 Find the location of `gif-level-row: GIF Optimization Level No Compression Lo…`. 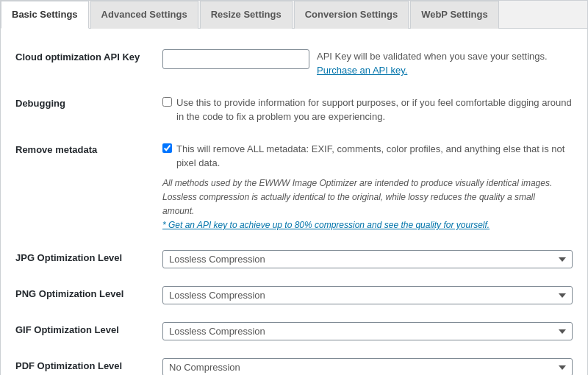

gif-level-row: GIF Optimization Level No Compression Lo… is located at coordinates (294, 331).